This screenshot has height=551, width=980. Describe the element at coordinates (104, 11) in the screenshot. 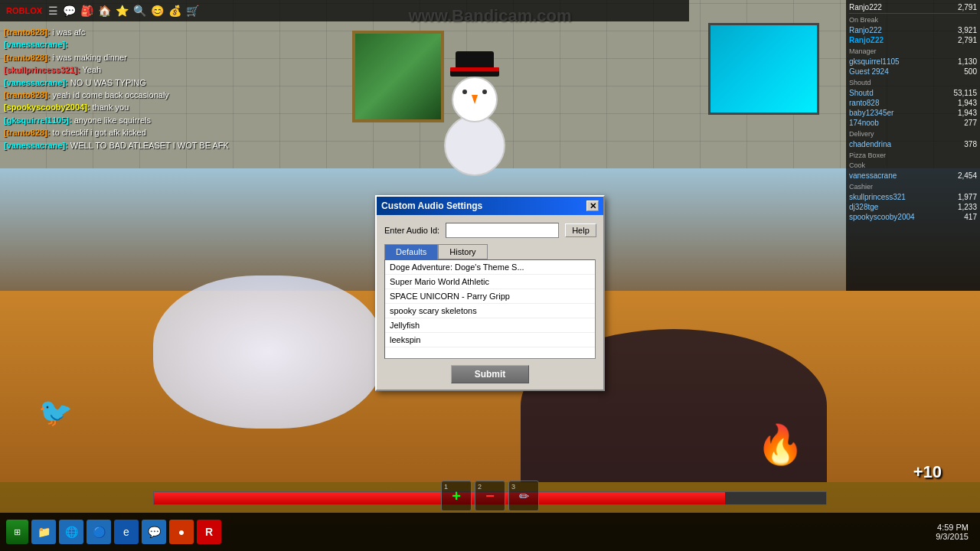

I see `home-icon: 🏠` at that location.